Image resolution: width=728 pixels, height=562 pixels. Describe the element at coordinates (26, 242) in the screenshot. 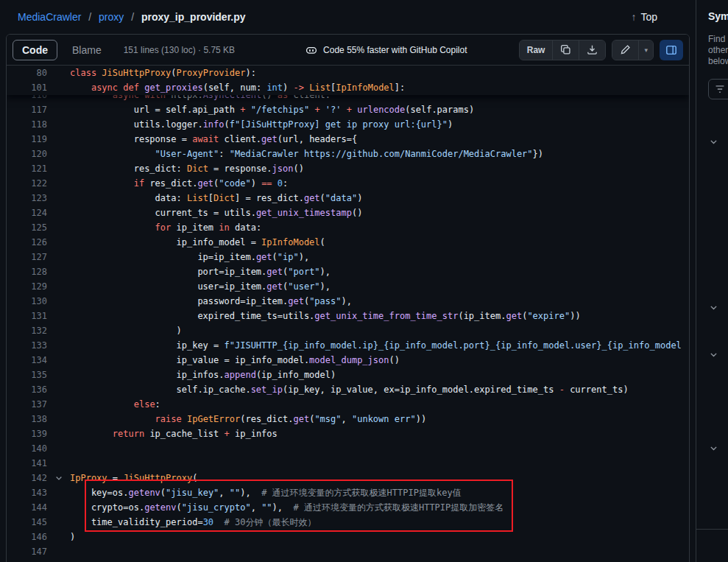

I see `line-number: 126` at that location.